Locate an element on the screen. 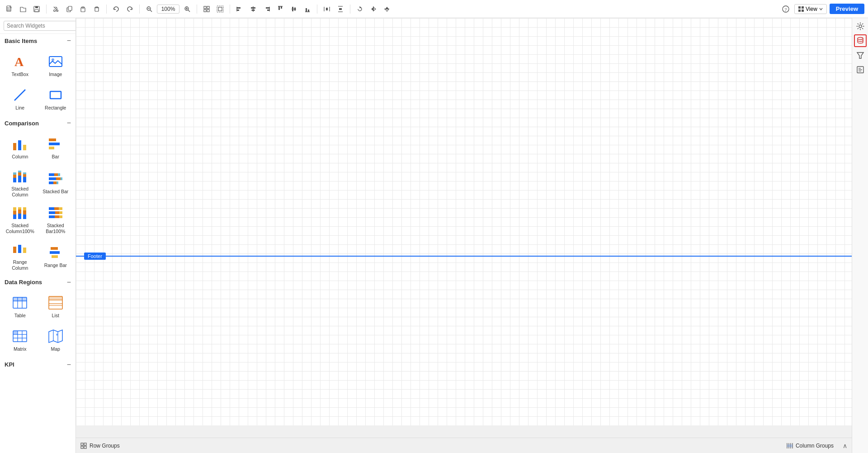 This screenshot has width=868, height=453. rectangle-icon is located at coordinates (56, 95).